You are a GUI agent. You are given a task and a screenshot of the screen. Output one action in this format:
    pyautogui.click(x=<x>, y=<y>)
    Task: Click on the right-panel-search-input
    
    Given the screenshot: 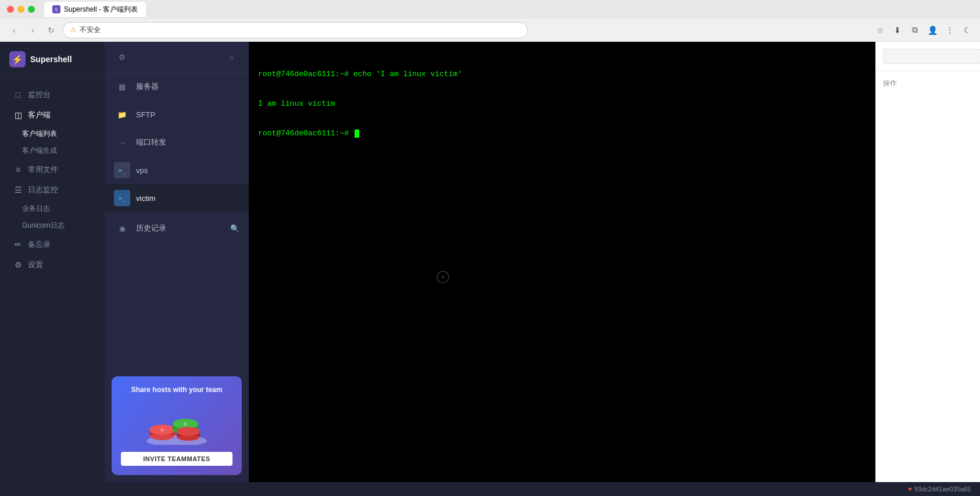 What is the action you would take?
    pyautogui.click(x=931, y=56)
    